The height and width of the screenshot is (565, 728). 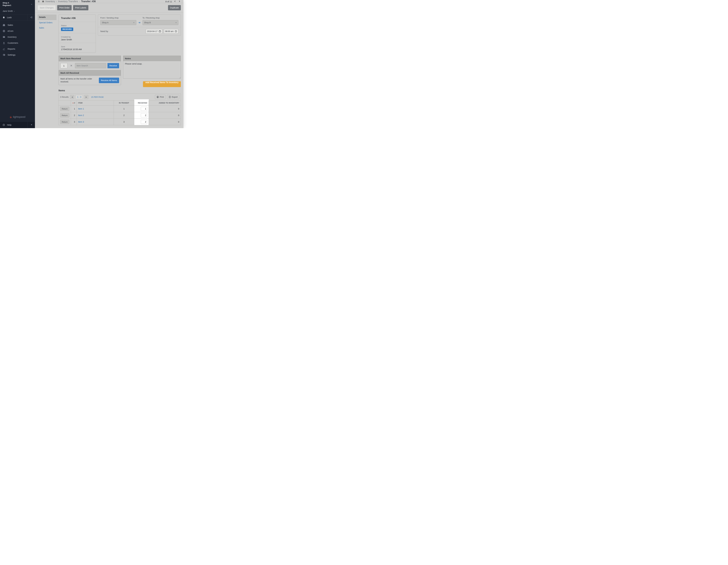 What do you see at coordinates (109, 1) in the screenshot?
I see `top-bar: Inventory › Inventory Transfers › Transf…` at bounding box center [109, 1].